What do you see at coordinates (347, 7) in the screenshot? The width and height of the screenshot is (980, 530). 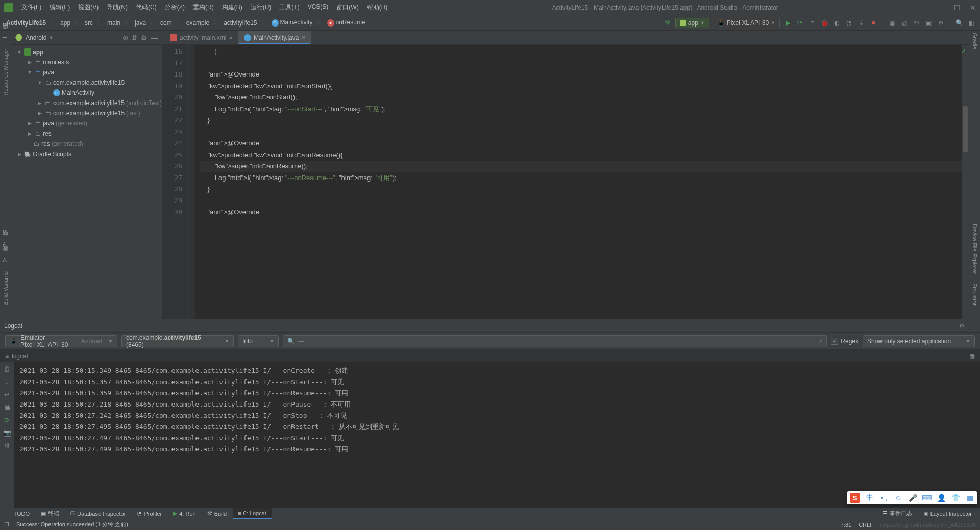 I see `menu-window: 窗口(W)` at bounding box center [347, 7].